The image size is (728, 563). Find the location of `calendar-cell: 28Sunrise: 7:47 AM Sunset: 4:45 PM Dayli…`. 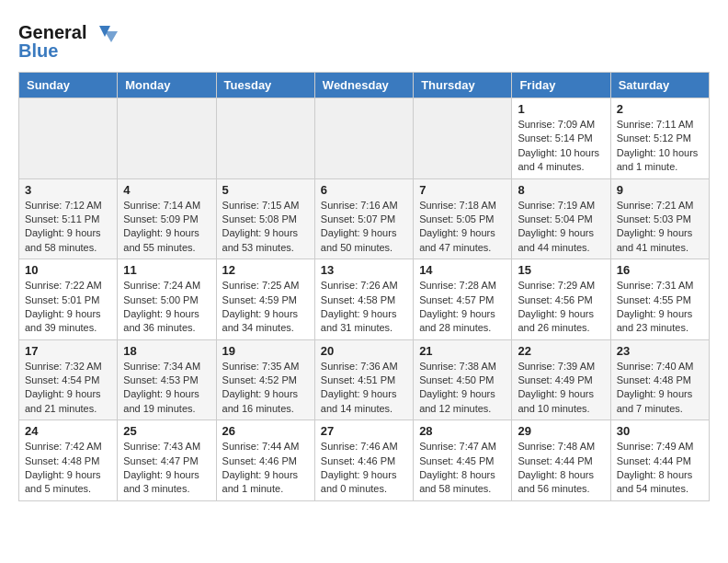

calendar-cell: 28Sunrise: 7:47 AM Sunset: 4:45 PM Dayli… is located at coordinates (463, 461).